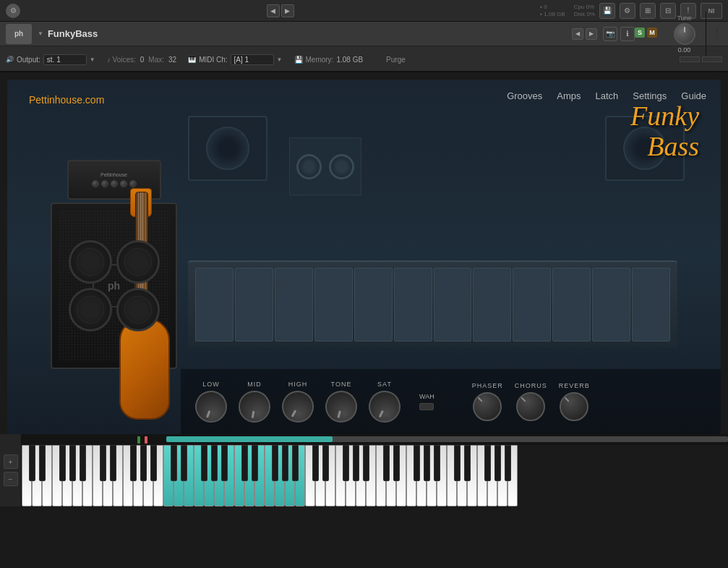 This screenshot has width=728, height=568. I want to click on low-knob, so click(211, 407).